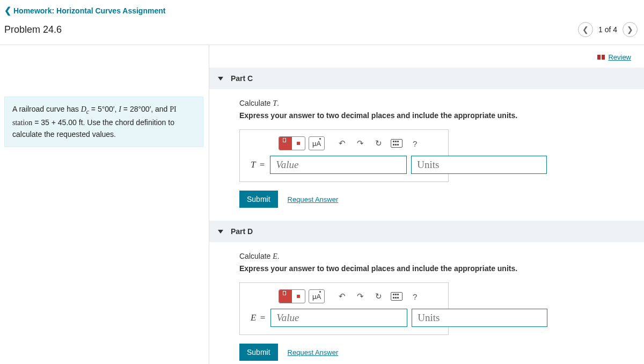 This screenshot has width=644, height=364. Describe the element at coordinates (313, 200) in the screenshot. I see `part-c-request-answer: Request Answer` at that location.